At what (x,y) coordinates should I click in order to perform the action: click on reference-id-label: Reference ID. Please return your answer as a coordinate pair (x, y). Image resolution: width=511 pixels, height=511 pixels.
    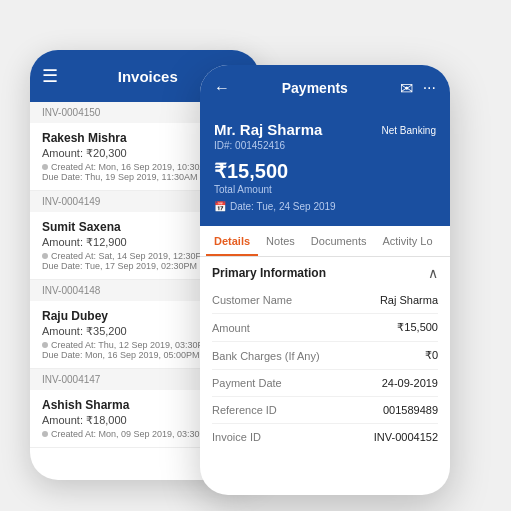
    Looking at the image, I should click on (244, 410).